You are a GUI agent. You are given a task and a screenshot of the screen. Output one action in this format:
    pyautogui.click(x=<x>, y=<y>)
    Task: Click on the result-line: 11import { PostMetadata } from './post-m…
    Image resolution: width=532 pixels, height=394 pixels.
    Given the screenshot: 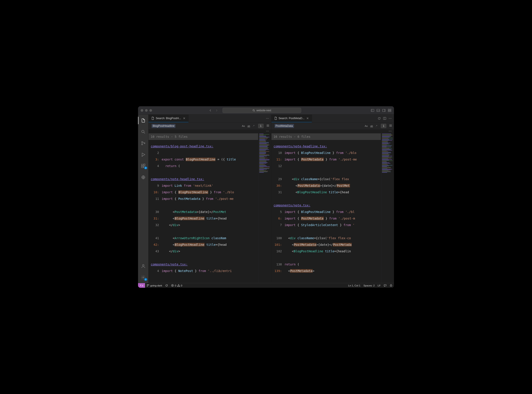 What is the action you would take?
    pyautogui.click(x=203, y=199)
    